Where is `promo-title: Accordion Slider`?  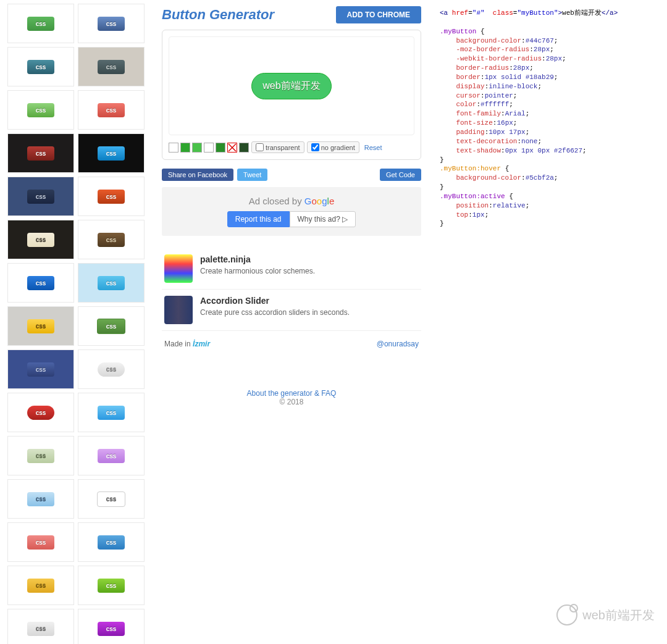 promo-title: Accordion Slider is located at coordinates (275, 301).